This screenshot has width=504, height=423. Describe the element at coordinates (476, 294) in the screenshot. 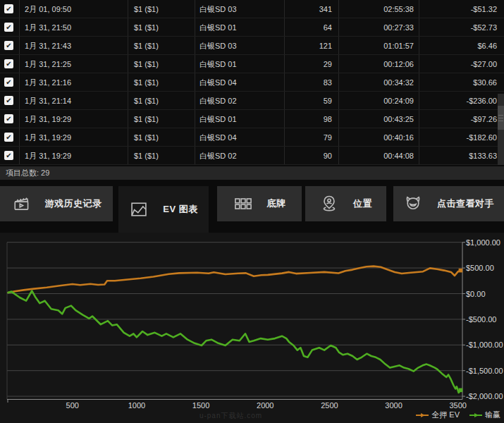

I see `svg-text: $0.00` at that location.